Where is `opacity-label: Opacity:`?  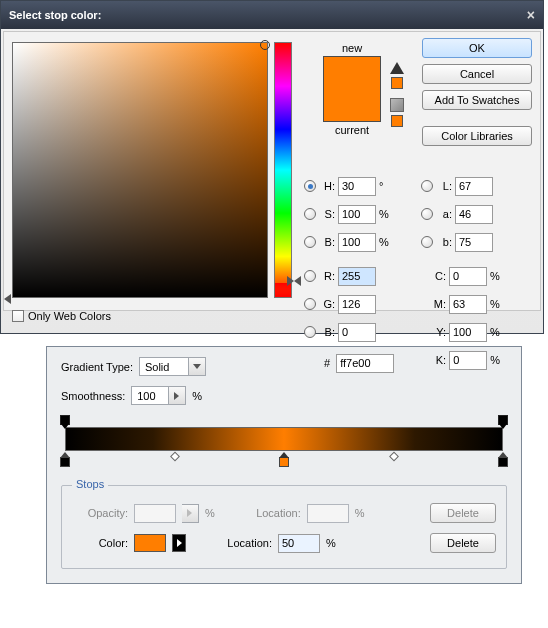 opacity-label: Opacity: is located at coordinates (100, 513).